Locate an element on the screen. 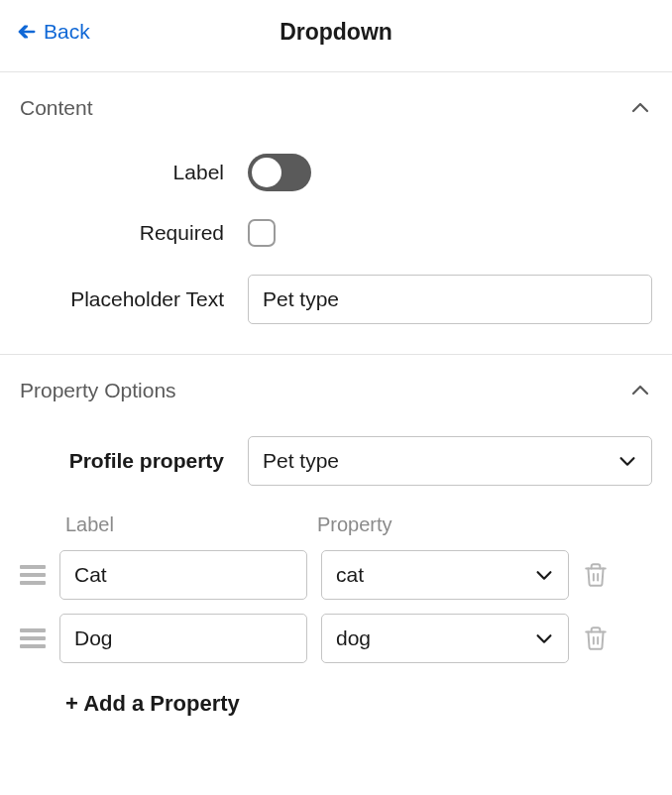 Image resolution: width=672 pixels, height=795 pixels. placeholder-field-label: Placeholder Text is located at coordinates (134, 299).